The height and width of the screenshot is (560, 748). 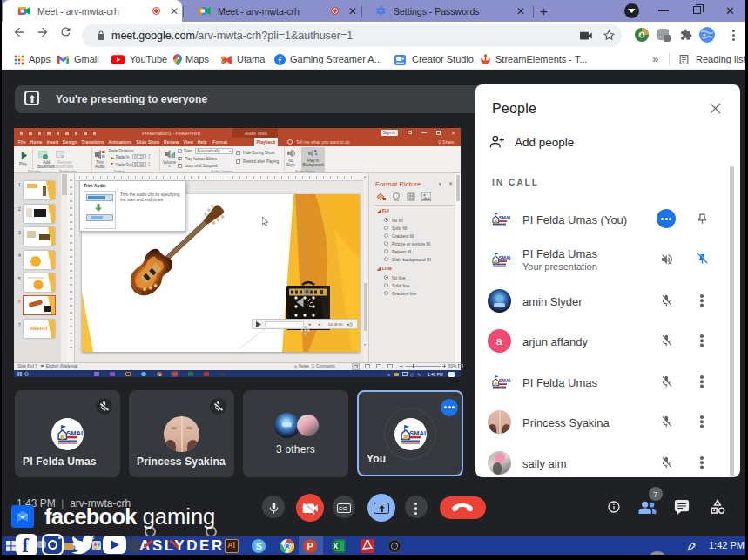 I want to click on svg-text: X, so click(x=336, y=546).